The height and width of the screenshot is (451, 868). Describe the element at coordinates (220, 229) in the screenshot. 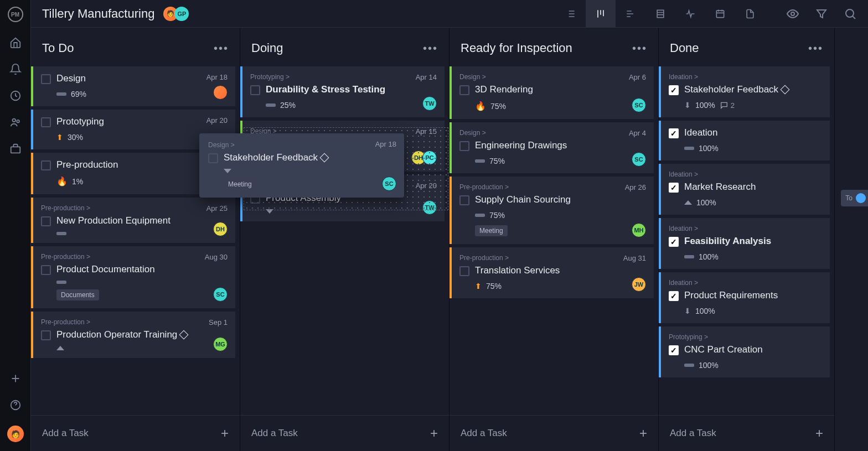

I see `assignee-avatar: DH` at that location.